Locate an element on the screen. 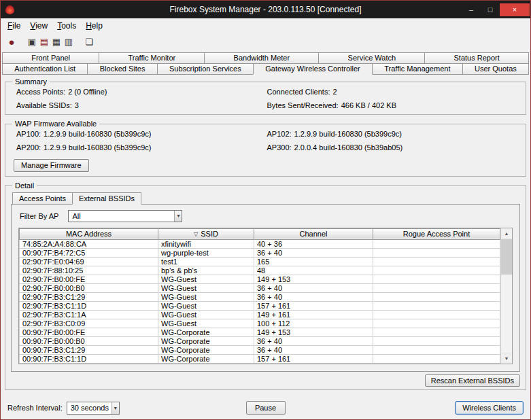 The image size is (531, 420). tab-front-panel: Front Panel is located at coordinates (50, 58).